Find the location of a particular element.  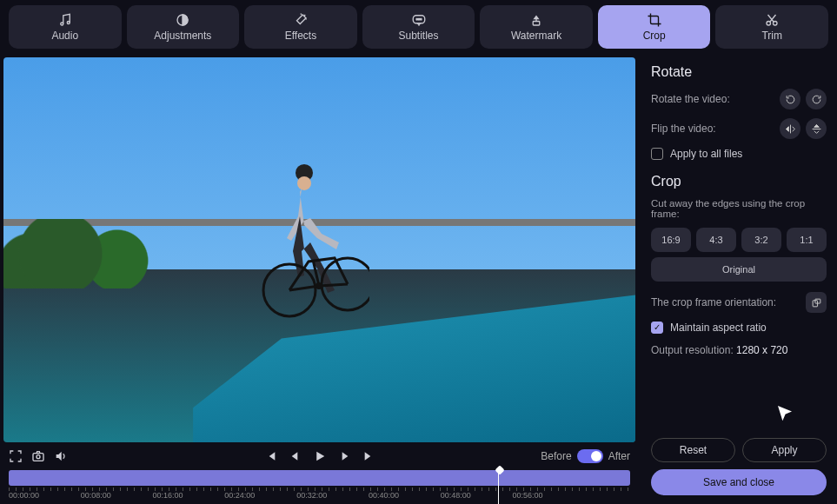

ratio-16-9-button: 16:9 is located at coordinates (671, 240).